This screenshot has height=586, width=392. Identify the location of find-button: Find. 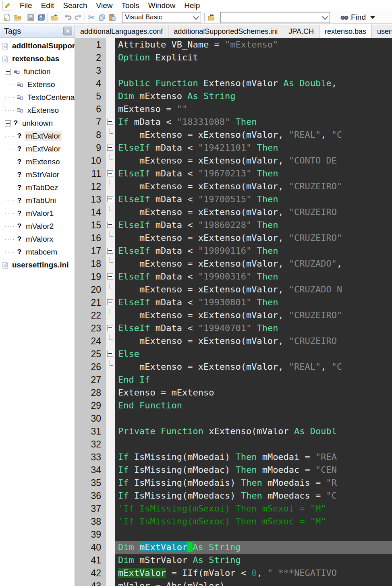
(355, 17).